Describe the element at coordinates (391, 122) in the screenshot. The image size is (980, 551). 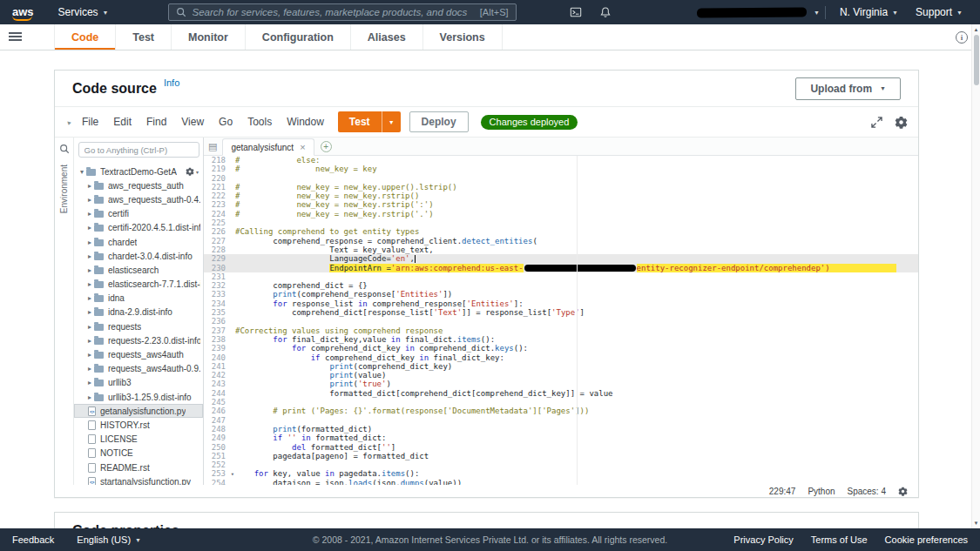
I see `test-dropdown-icon: ▼` at that location.